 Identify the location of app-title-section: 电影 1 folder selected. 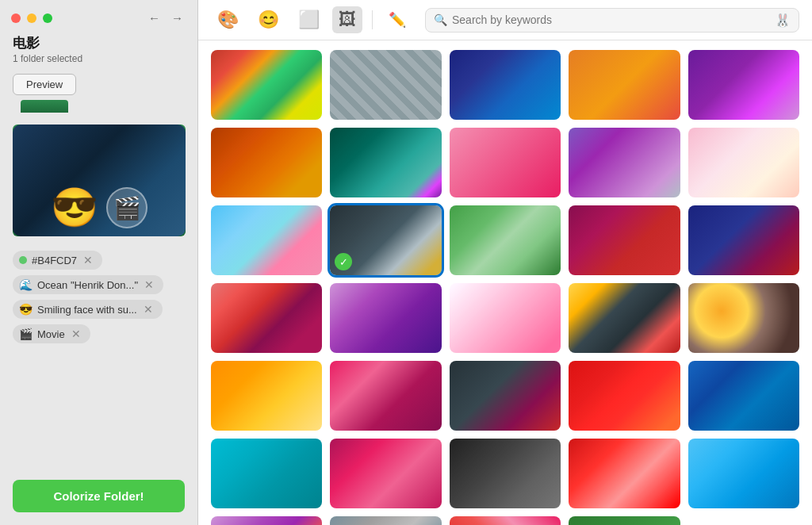
(98, 48).